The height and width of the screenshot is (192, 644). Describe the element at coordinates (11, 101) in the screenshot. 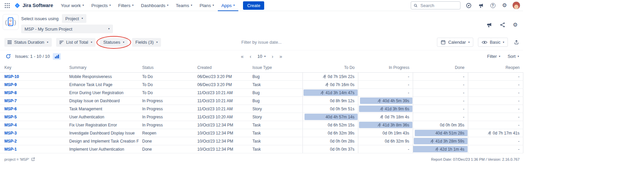

I see `issue-key-link: MSP-7` at that location.